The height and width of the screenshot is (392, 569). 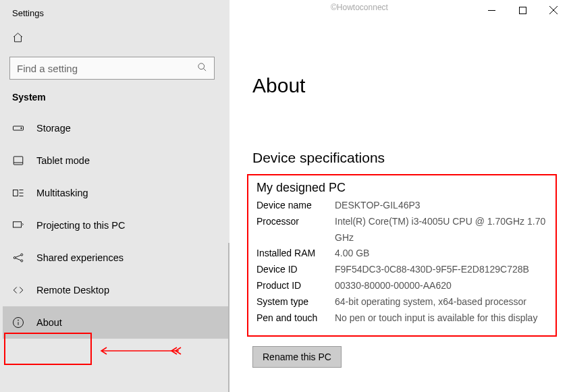 I want to click on spec-label: Processor, so click(x=296, y=222).